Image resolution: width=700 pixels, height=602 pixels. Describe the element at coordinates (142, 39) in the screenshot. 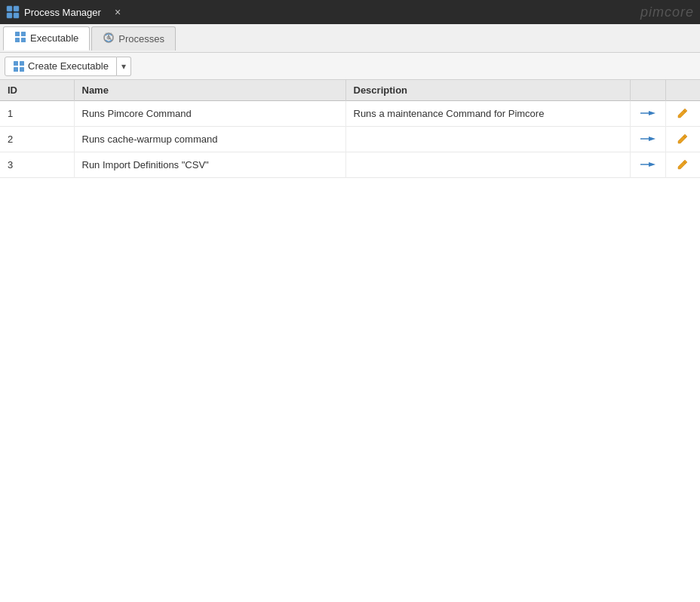

I see `processes-tab-label: Processes` at that location.